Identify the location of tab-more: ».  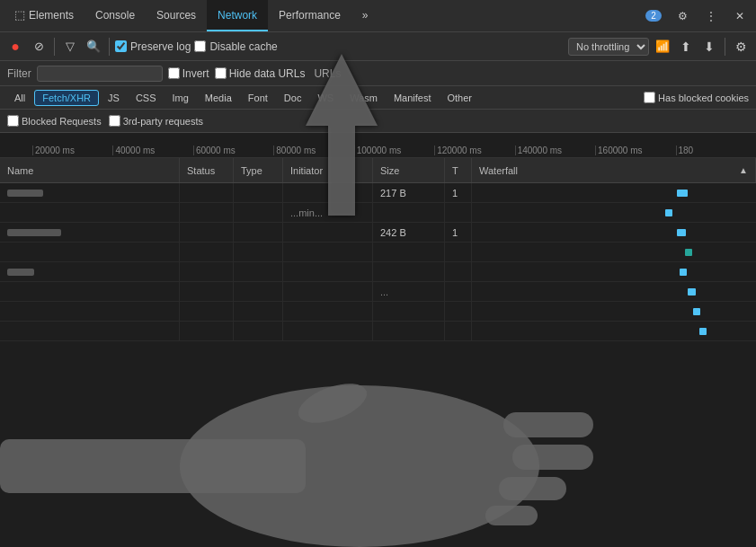
(365, 16).